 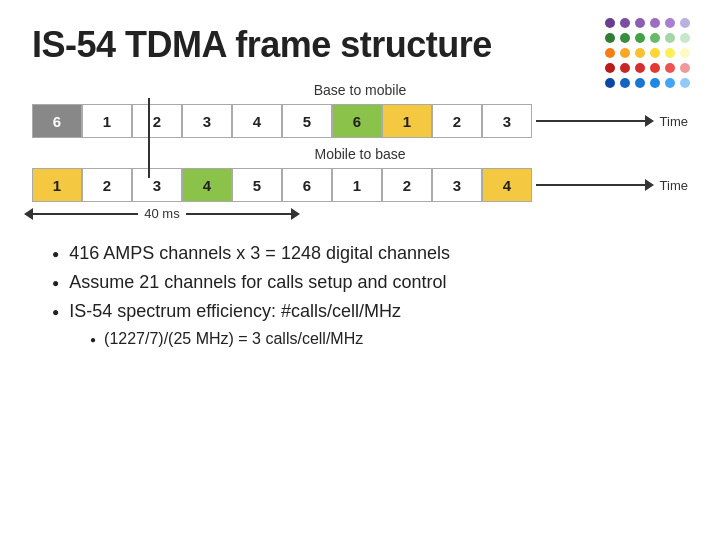 What do you see at coordinates (85, 214) in the screenshot?
I see `ms-arrow-line-left` at bounding box center [85, 214].